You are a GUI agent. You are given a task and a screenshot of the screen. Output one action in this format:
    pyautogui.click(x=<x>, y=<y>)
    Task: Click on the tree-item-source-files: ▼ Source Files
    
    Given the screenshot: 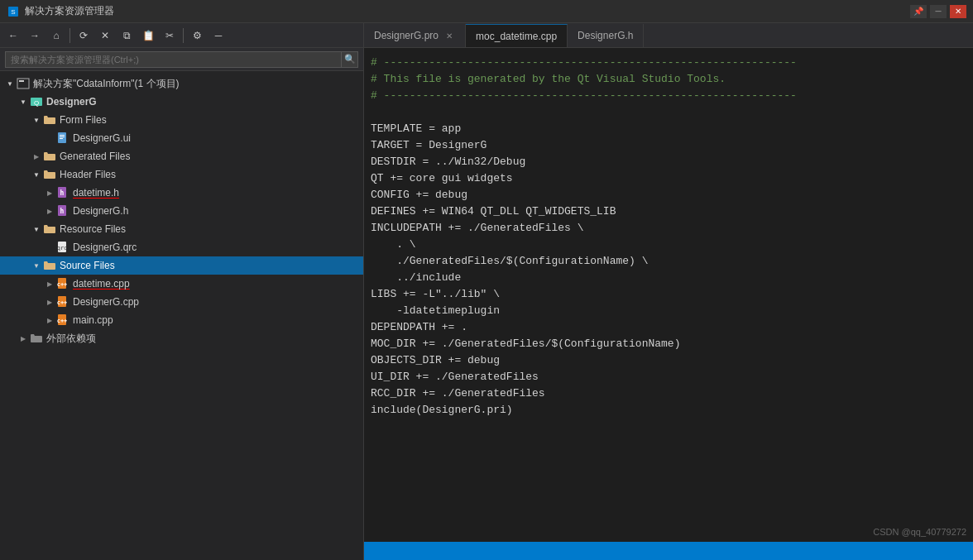 What is the action you would take?
    pyautogui.click(x=182, y=266)
    